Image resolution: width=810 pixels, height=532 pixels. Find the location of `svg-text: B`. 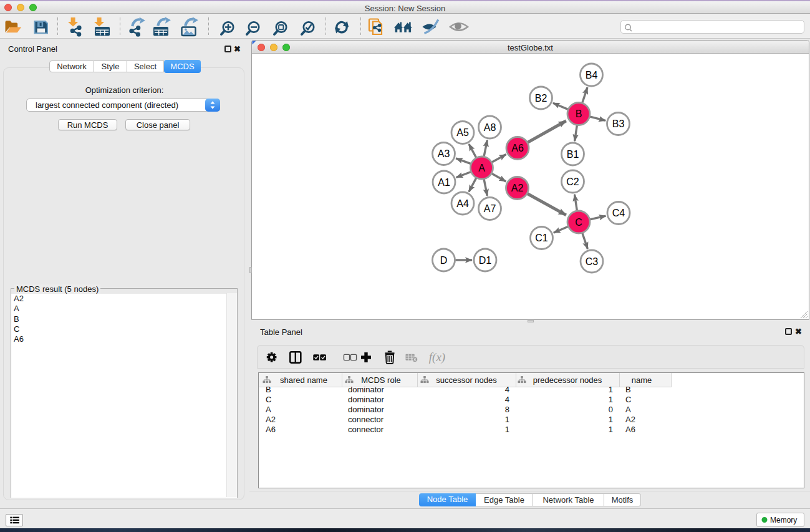

svg-text: B is located at coordinates (579, 114).